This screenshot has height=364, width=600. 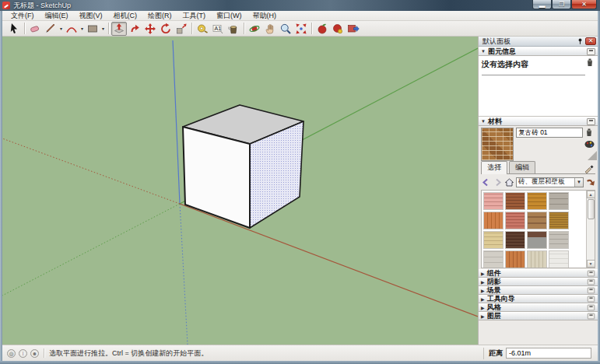 What do you see at coordinates (322, 29) in the screenshot?
I see `red-sphere-icon` at bounding box center [322, 29].